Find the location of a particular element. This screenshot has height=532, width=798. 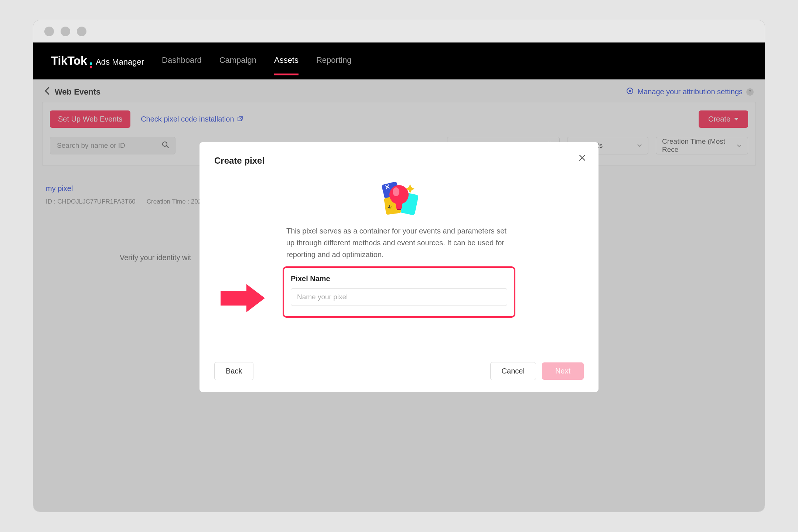

logo: TikTok Ads Manager is located at coordinates (98, 61).